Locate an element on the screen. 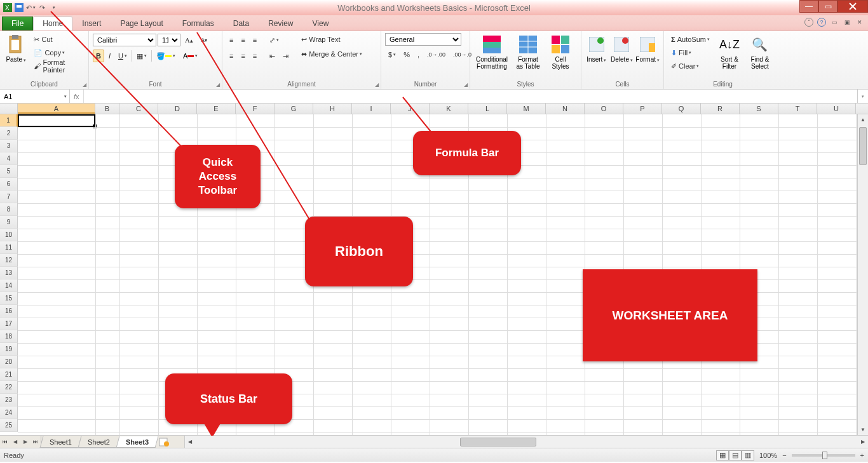 The width and height of the screenshot is (868, 463). wrap-text-button: ↩ Wrap Text is located at coordinates (332, 39).